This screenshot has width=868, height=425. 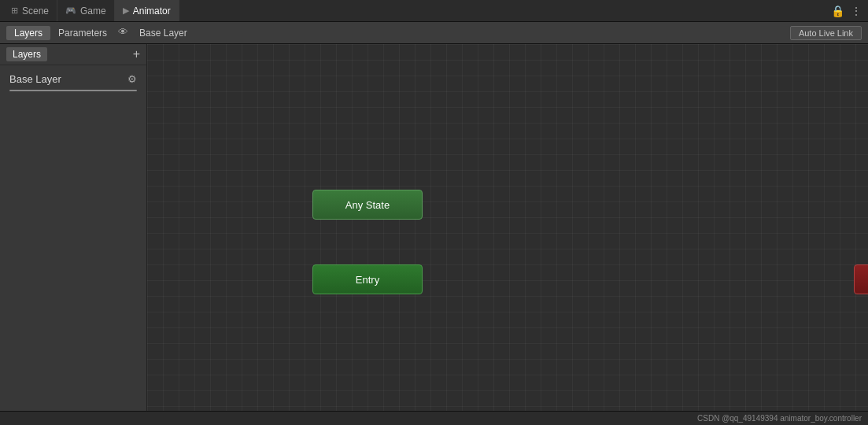 I want to click on lock-button: 🔒, so click(x=837, y=11).